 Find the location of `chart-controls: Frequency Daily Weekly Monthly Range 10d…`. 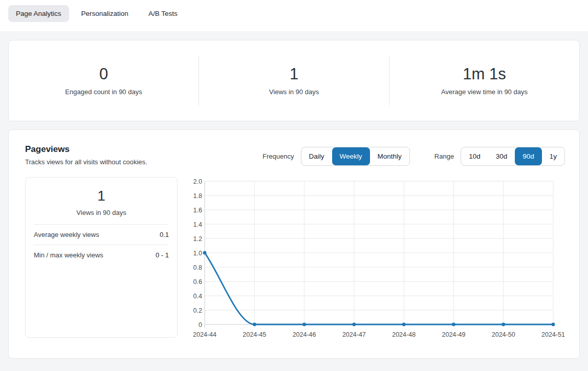

chart-controls: Frequency Daily Weekly Monthly Range 10d… is located at coordinates (413, 157).